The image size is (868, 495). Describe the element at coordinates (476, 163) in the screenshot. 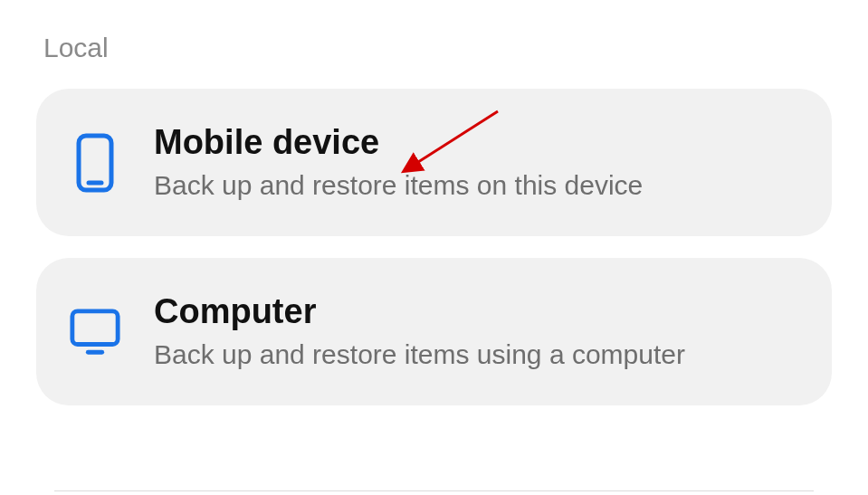

I see `mobile-device-text: Mobile device Back up and restore items …` at that location.